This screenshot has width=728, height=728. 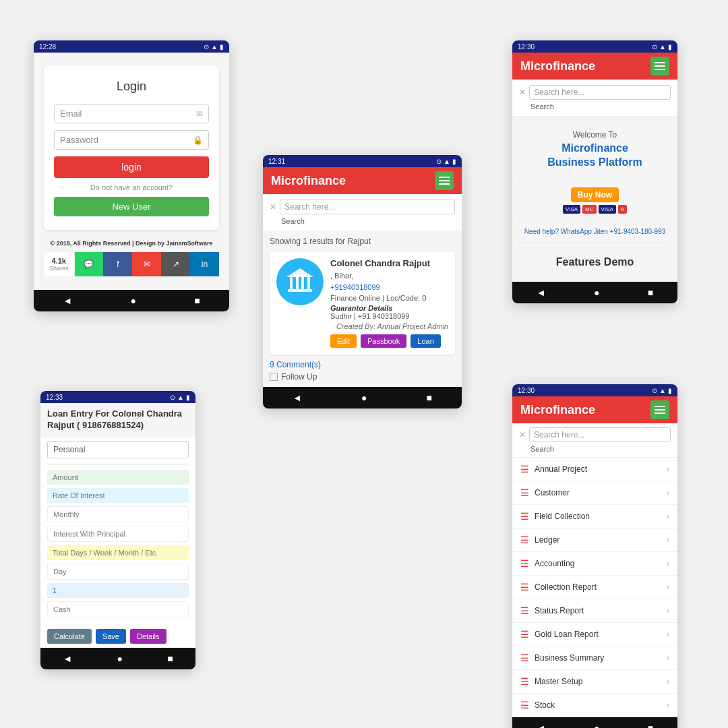 I want to click on search-button-2: Search, so click(x=293, y=221).